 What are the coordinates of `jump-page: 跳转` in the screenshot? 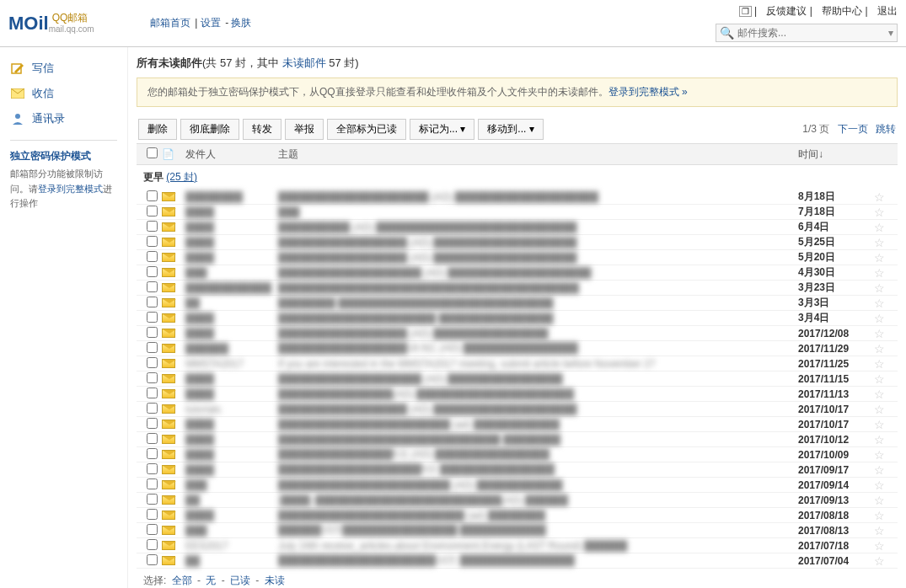 It's located at (886, 129).